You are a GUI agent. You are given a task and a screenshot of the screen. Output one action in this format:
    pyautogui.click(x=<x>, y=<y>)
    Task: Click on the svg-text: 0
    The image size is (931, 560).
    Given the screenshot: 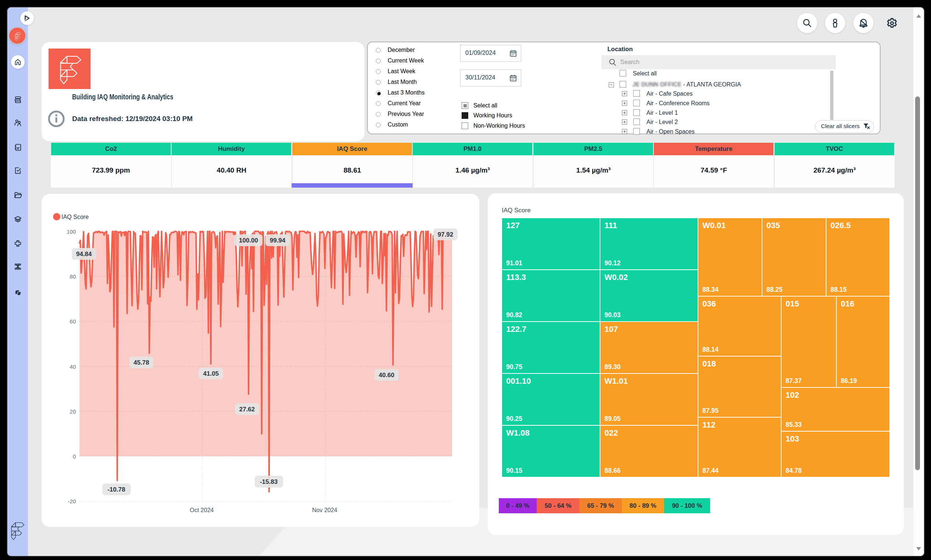 What is the action you would take?
    pyautogui.click(x=74, y=457)
    